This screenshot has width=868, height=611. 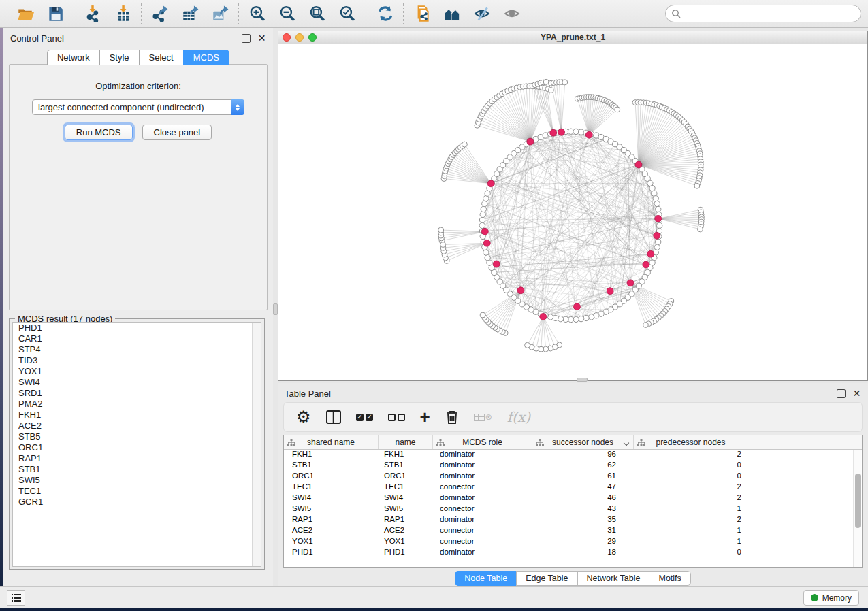 What do you see at coordinates (837, 598) in the screenshot?
I see `memory-label: Memory` at bounding box center [837, 598].